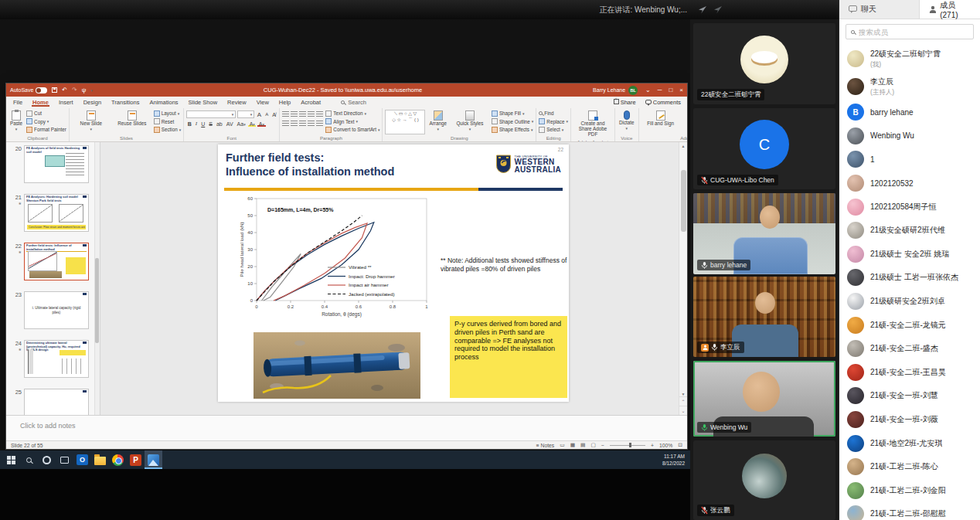 The width and height of the screenshot is (980, 520). I want to click on zoom-slider, so click(628, 445).